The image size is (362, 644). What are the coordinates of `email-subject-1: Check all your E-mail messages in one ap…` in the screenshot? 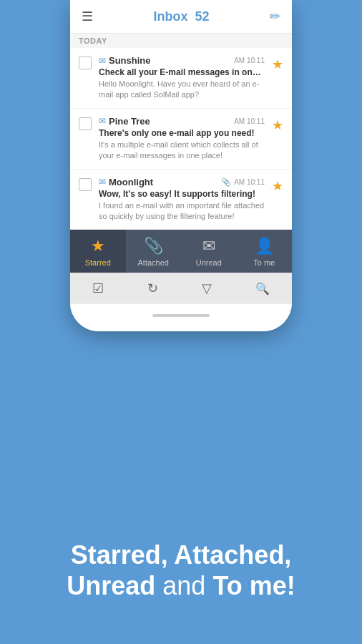 It's located at (182, 72).